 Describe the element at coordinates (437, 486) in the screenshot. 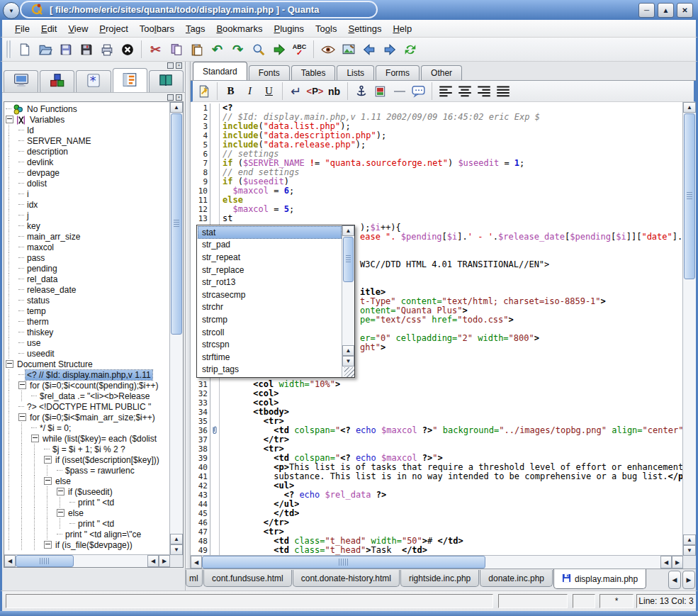

I see `code-line: 42 <ul>` at that location.